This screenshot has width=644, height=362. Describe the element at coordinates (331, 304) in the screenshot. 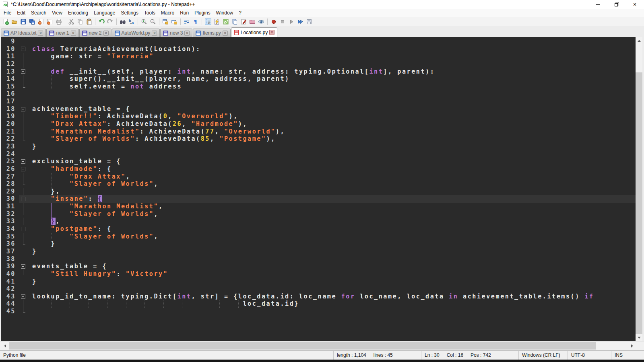

I see `code-text: loc_data.id}` at that location.